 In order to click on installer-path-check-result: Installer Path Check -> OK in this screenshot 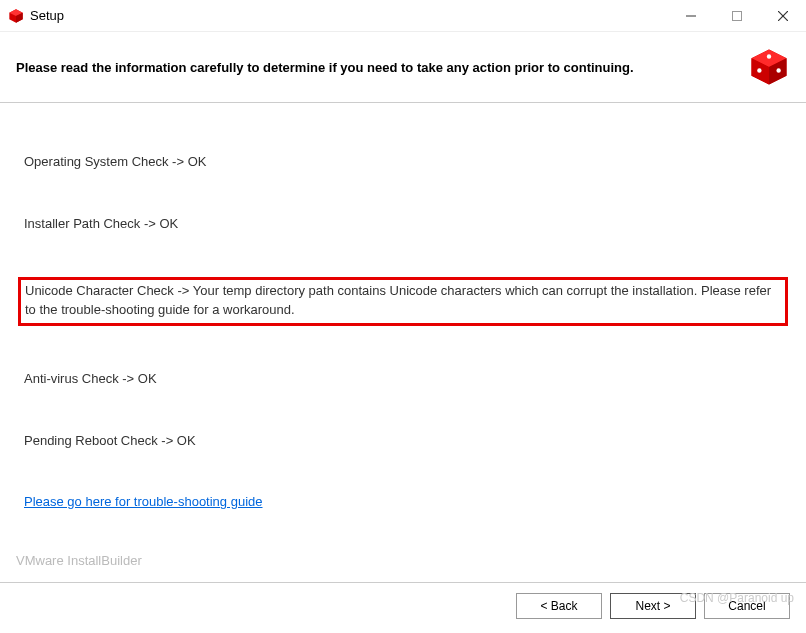, I will do `click(403, 224)`.